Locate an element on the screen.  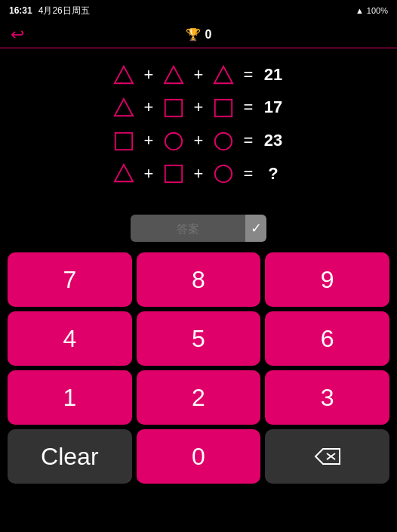
result-2: 17 is located at coordinates (273, 107).